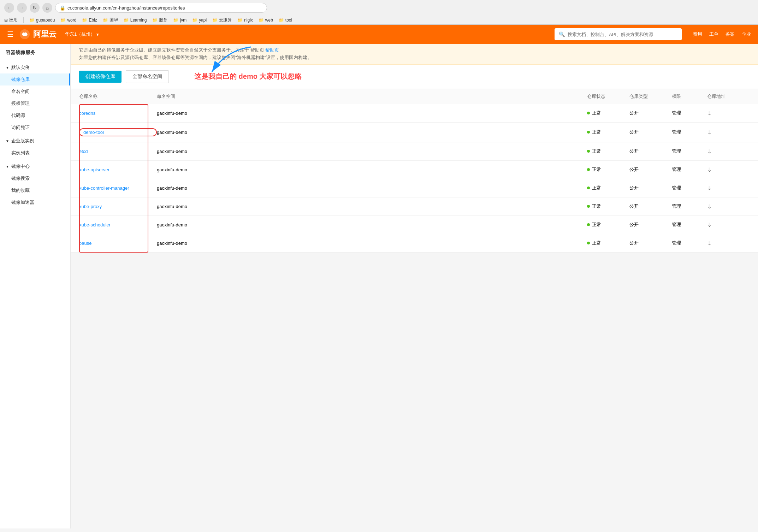  What do you see at coordinates (714, 34) in the screenshot?
I see `nav-ticket: 工单` at bounding box center [714, 34].